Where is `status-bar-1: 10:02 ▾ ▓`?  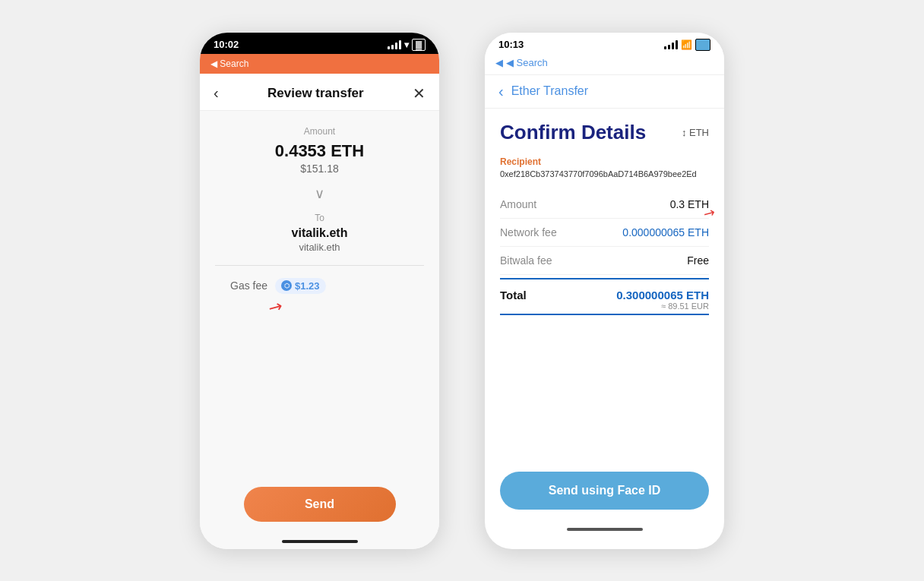 status-bar-1: 10:02 ▾ ▓ is located at coordinates (319, 43).